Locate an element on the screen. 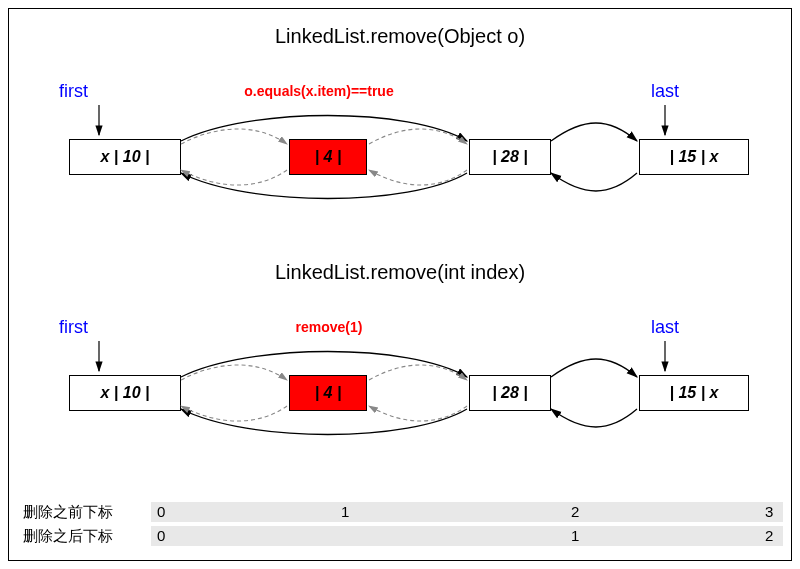 Image resolution: width=800 pixels, height=569 pixels. node-0b: x | 10 | is located at coordinates (125, 393).